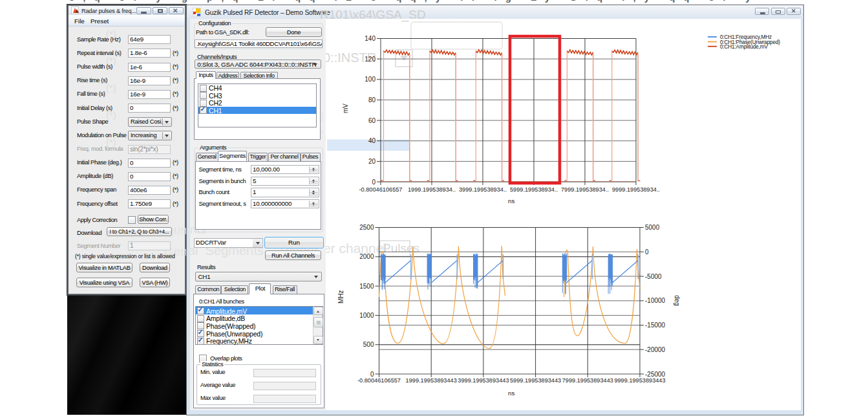 The height and width of the screenshot is (418, 868). What do you see at coordinates (367, 286) in the screenshot?
I see `svg-text: 1500` at bounding box center [367, 286].